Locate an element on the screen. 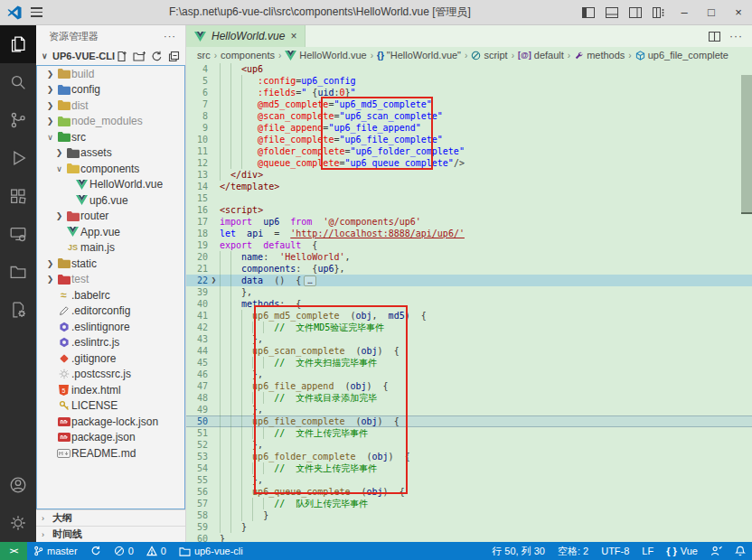 The width and height of the screenshot is (752, 560). code-line: 9@file_append="up6_file_append" is located at coordinates (469, 128).